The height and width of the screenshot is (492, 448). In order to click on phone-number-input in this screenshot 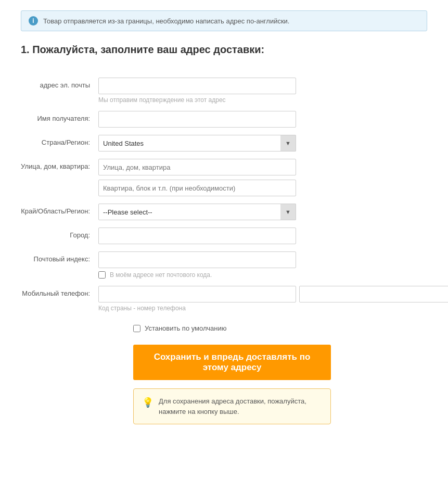, I will do `click(374, 294)`.